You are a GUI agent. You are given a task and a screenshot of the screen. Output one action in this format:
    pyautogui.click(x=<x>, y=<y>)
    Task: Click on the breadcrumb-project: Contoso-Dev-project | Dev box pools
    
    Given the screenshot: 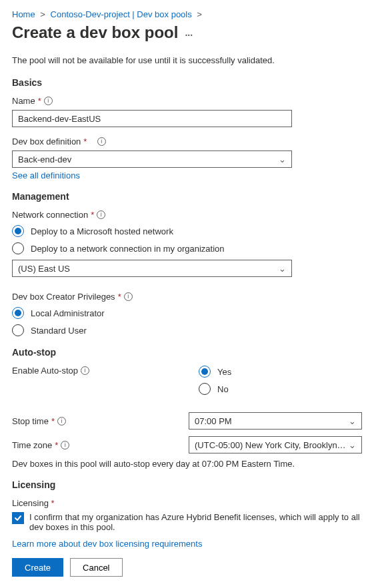 What is the action you would take?
    pyautogui.click(x=121, y=15)
    